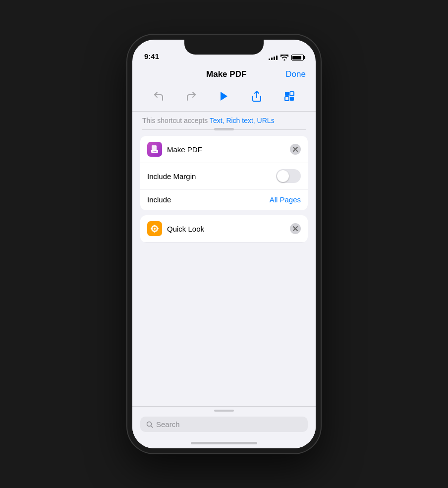 The height and width of the screenshot is (488, 448). What do you see at coordinates (159, 96) in the screenshot?
I see `undo-button` at bounding box center [159, 96].